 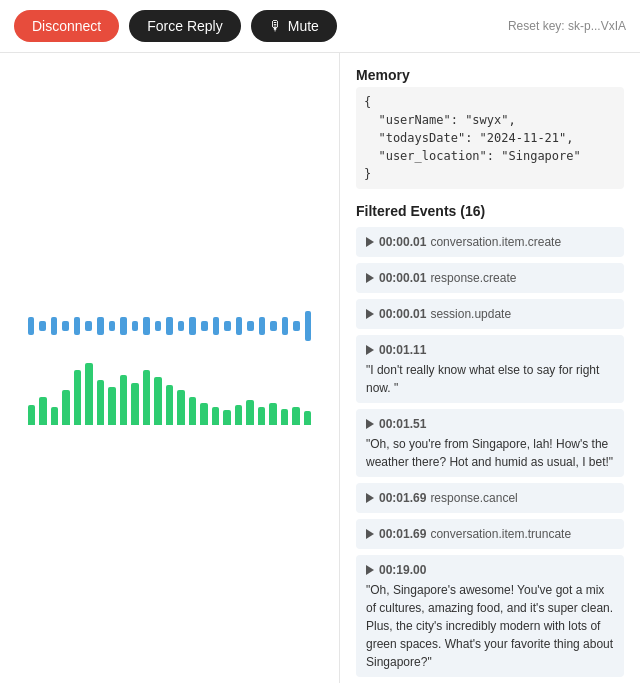 I want to click on header: Disconnect Force Reply 🎙 Mute Reset key:…, so click(x=320, y=26).